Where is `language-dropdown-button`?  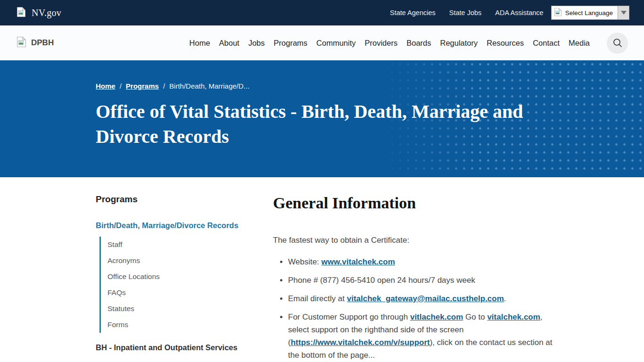 language-dropdown-button is located at coordinates (623, 13).